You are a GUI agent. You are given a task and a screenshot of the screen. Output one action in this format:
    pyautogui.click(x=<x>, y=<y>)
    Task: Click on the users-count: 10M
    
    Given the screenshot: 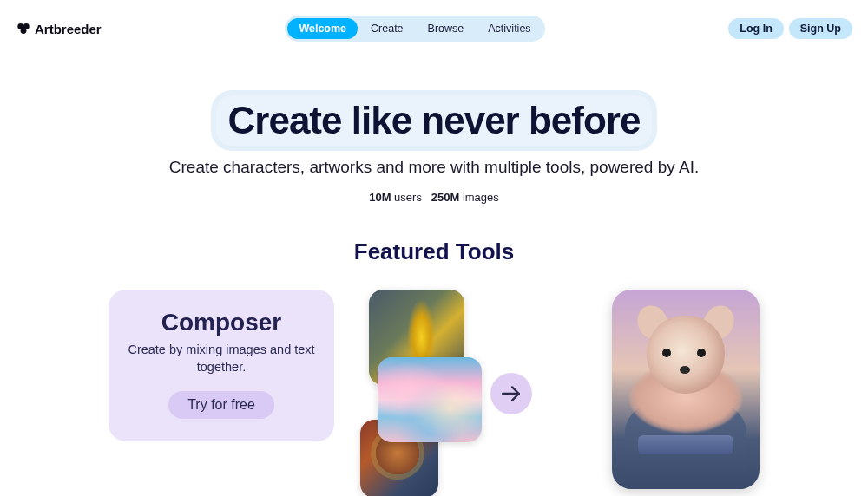 What is the action you would take?
    pyautogui.click(x=380, y=198)
    